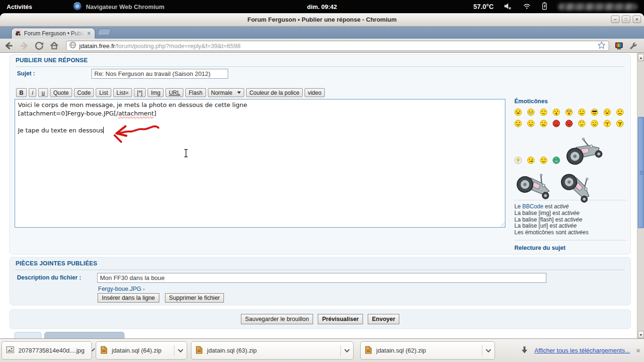 The width and height of the screenshot is (644, 362). I want to click on page-scrollbar: ▲ ▼, so click(640, 196).